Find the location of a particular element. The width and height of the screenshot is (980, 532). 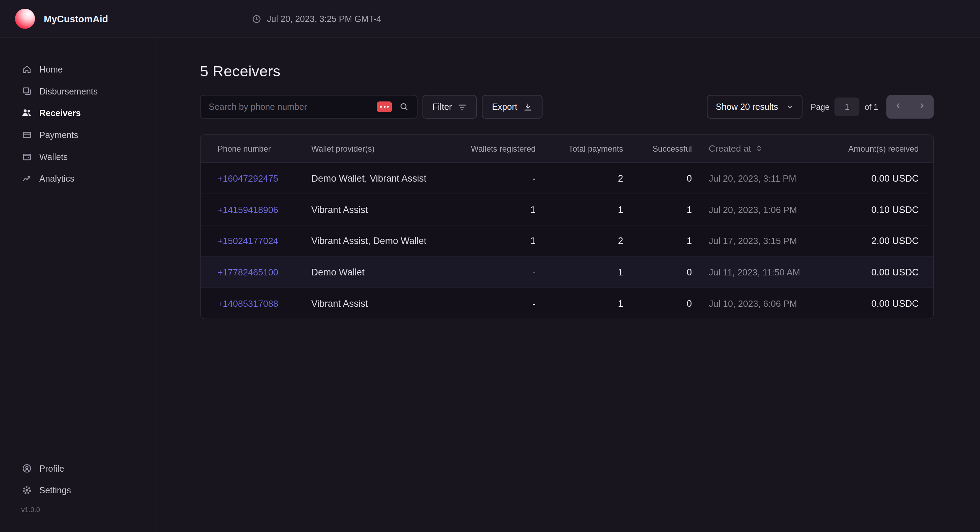

app-name: MyCustomAid is located at coordinates (76, 19).